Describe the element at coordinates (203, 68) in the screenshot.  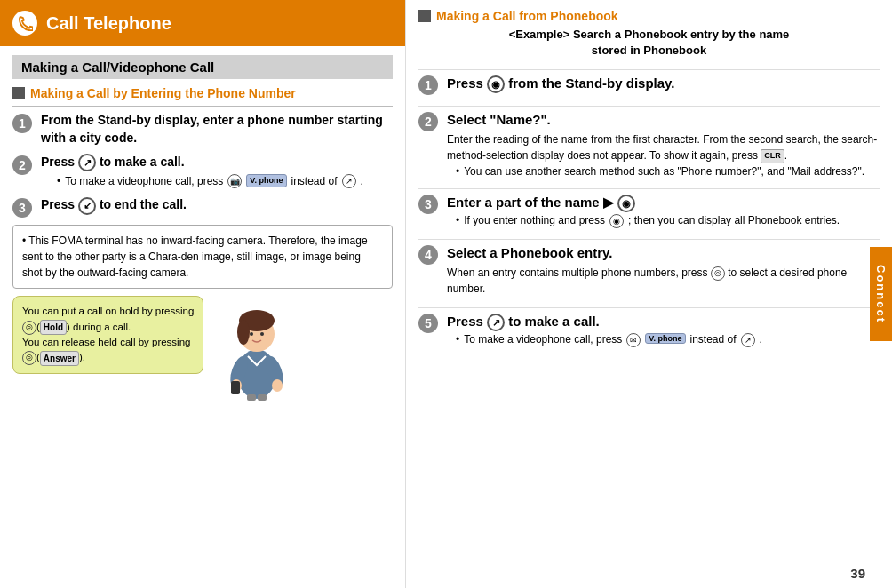
I see `section-title: Making a Call/Videophone Call` at that location.